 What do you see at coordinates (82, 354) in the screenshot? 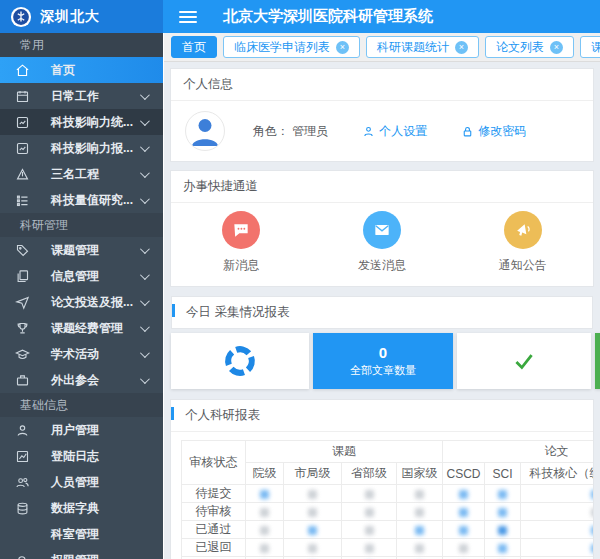
I see `sidebar-item-academic-activity: 学术活动` at bounding box center [82, 354].